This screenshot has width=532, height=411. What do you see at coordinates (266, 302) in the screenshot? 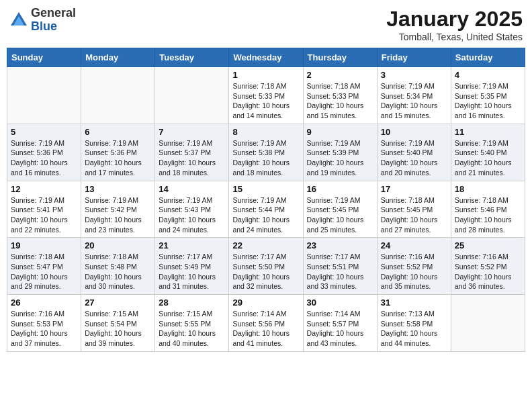
I see `day-number: 29` at bounding box center [266, 302].